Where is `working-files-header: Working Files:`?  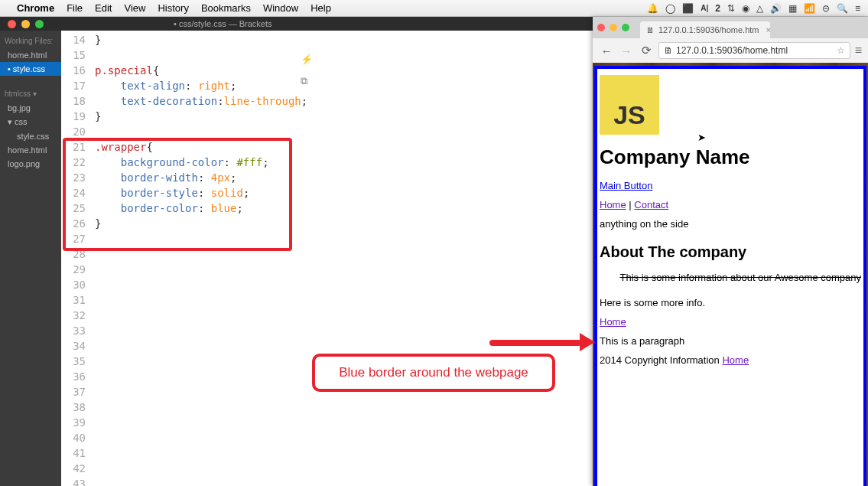
working-files-header: Working Files: is located at coordinates (31, 41).